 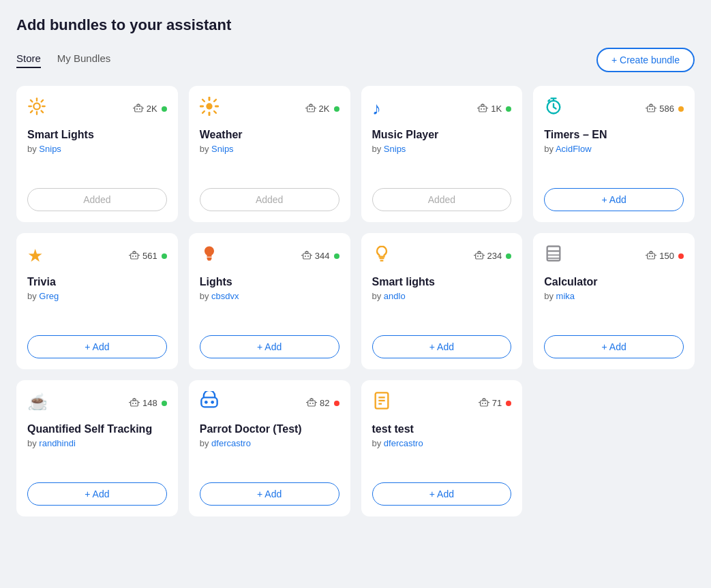 I want to click on add-button-lights: + Add, so click(x=270, y=347).